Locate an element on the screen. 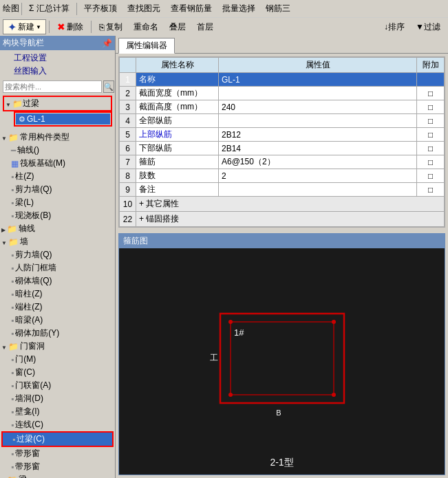  tree-wall-conn: ▪ 壁龛(I) is located at coordinates (58, 411).